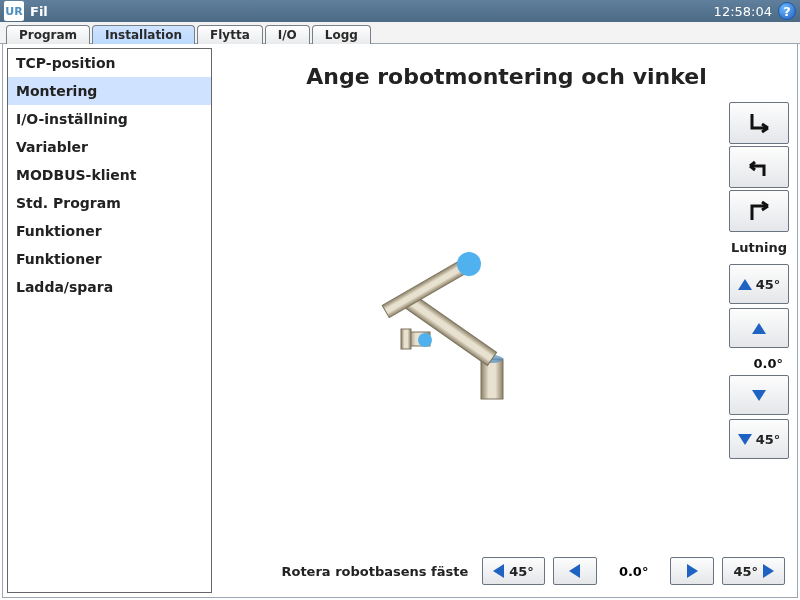  I want to click on tab-flytta: Flytta, so click(230, 34).